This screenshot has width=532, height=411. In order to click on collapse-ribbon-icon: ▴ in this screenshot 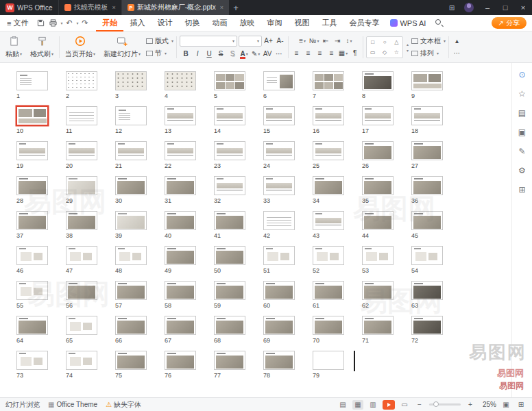, I will do `click(457, 41)`.